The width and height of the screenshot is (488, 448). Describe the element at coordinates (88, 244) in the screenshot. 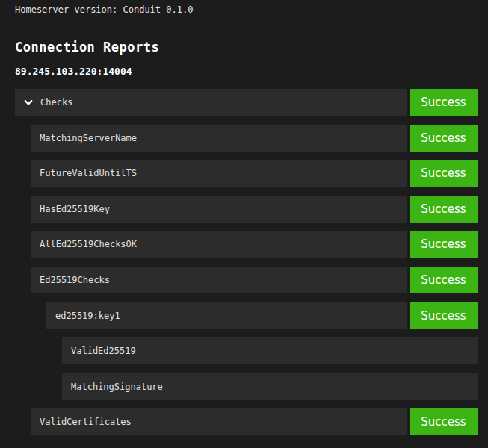

I see `check-label: AllEd25519ChecksOK` at that location.